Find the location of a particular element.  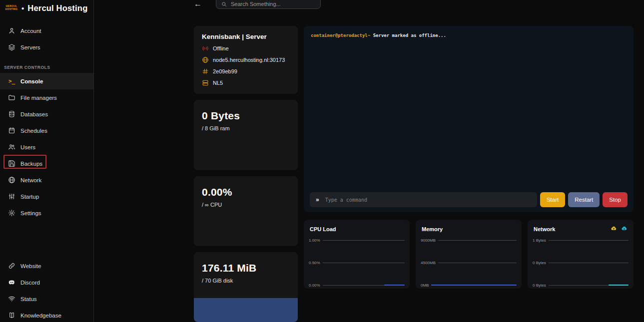

cpu-limit-label: / ∞ CPU is located at coordinates (246, 205).